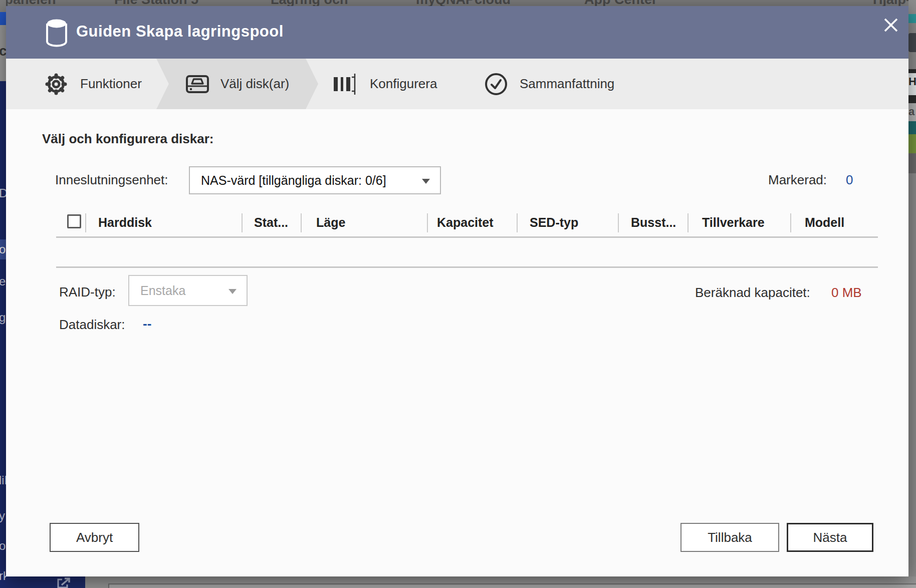 The height and width of the screenshot is (588, 916). I want to click on background-window-top-edge, so click(512, 586).